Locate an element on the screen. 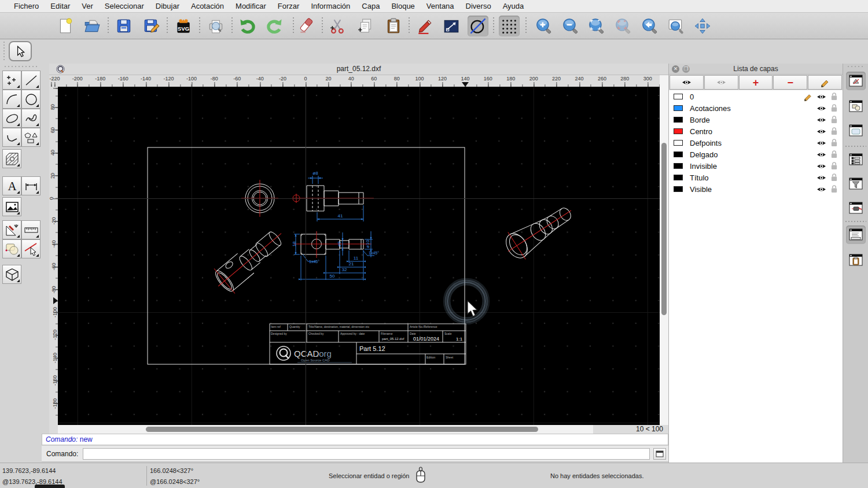  arc-tool-button is located at coordinates (12, 99).